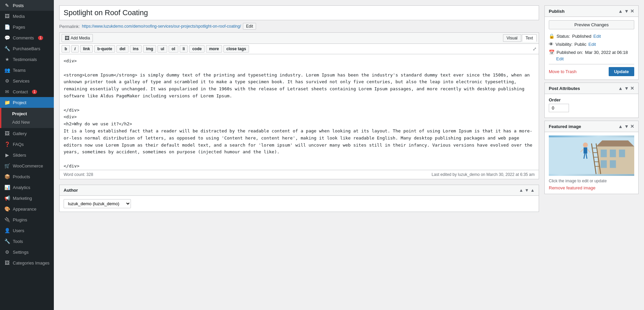  Describe the element at coordinates (592, 25) in the screenshot. I see `preview-changes-button: Preview Changes` at that location.